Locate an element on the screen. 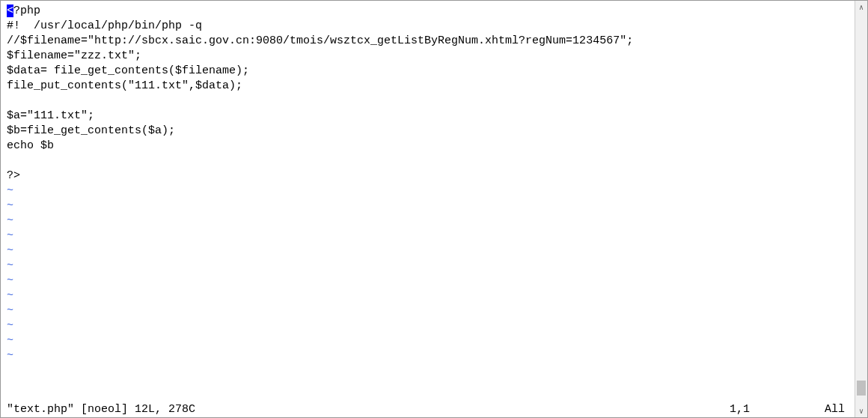 Image resolution: width=868 pixels, height=418 pixels. code-line: echo $b is located at coordinates (434, 146).